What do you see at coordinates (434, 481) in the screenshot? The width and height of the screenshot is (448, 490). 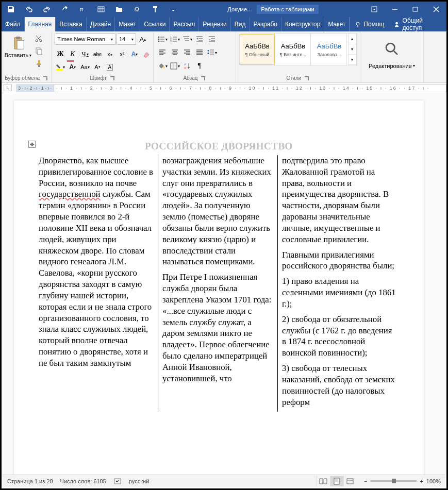 I see `zoom-level: 100%` at bounding box center [434, 481].